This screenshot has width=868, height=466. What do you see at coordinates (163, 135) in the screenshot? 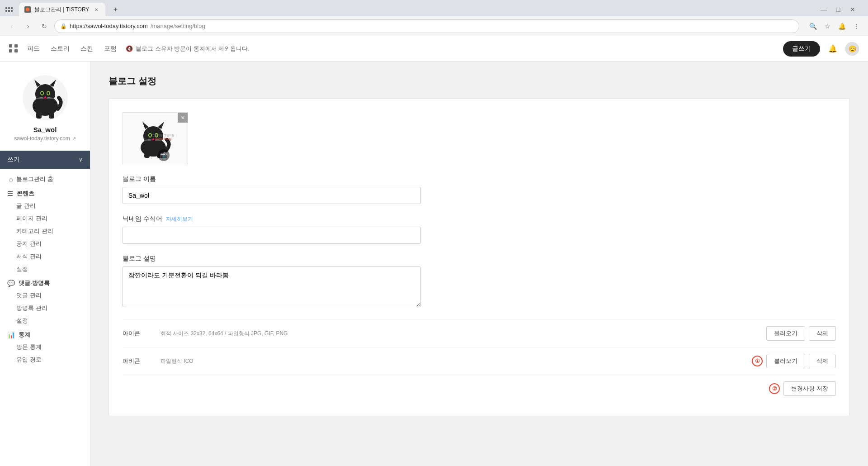
I see `svg-text: 고양이랑 그림이랑` at bounding box center [163, 135].